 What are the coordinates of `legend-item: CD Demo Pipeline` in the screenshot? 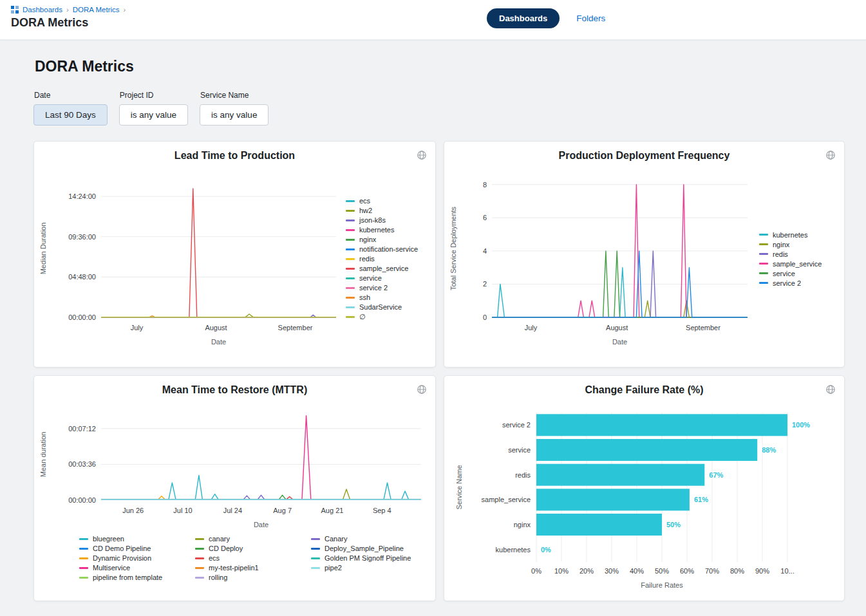 It's located at (127, 548).